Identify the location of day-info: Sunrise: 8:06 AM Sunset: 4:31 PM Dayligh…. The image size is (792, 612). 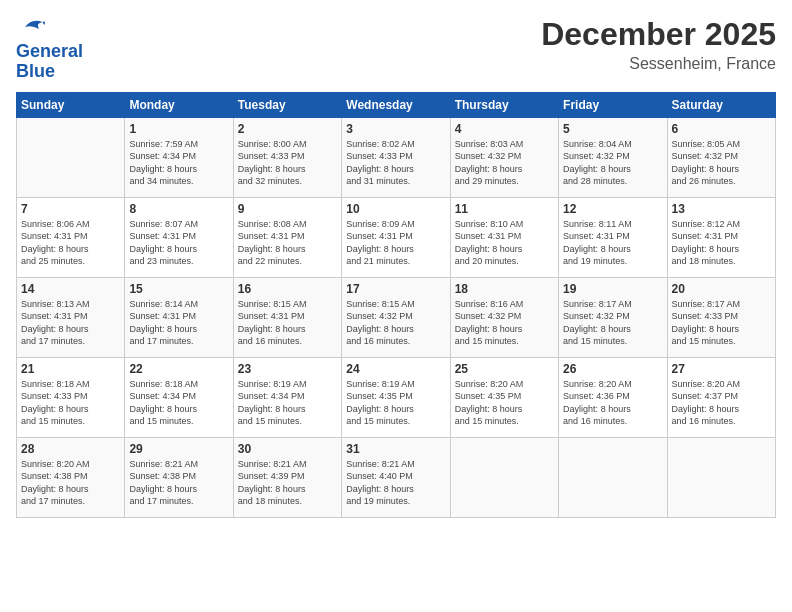
(70, 243).